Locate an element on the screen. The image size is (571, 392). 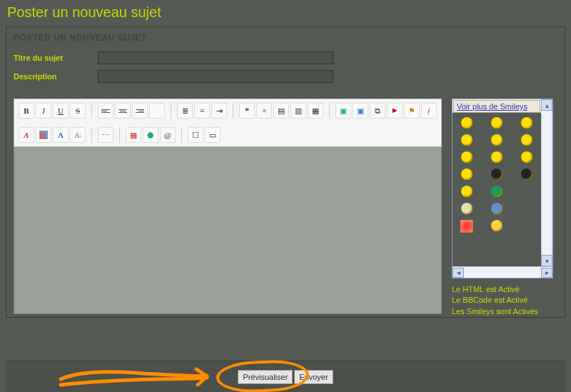
description-row: Description is located at coordinates (286, 76).